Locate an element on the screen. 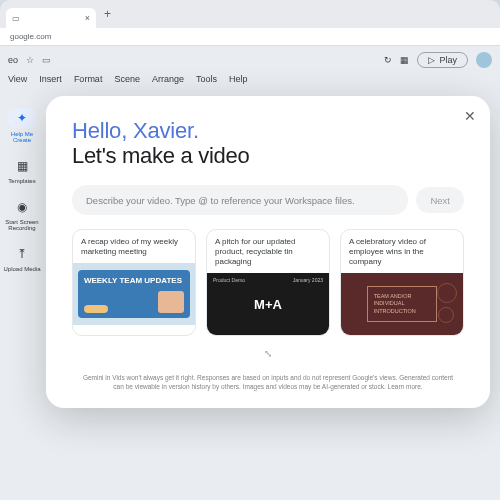  card-thumbnail: Product Demo January 2023 M+A is located at coordinates (268, 304).